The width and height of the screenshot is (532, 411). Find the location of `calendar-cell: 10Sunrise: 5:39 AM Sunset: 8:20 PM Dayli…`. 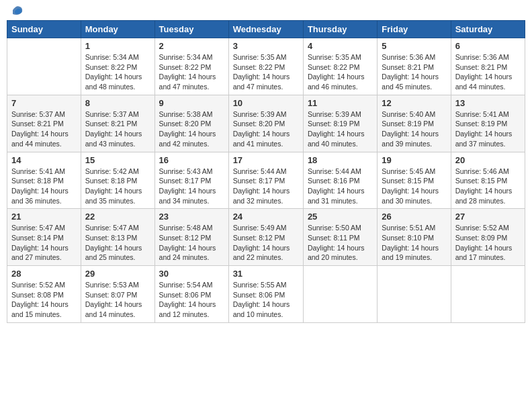

calendar-cell: 10Sunrise: 5:39 AM Sunset: 8:20 PM Dayli… is located at coordinates (266, 124).